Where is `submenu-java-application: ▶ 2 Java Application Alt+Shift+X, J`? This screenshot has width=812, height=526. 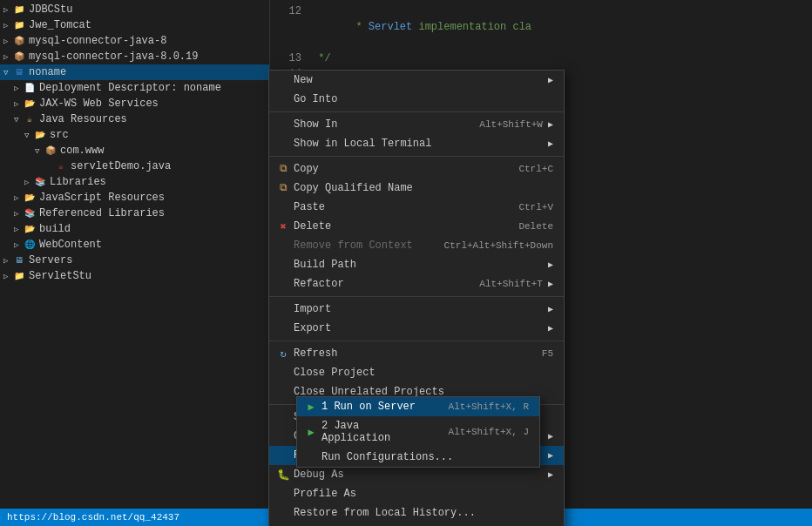
submenu-java-application: ▶ 2 Java Application Alt+Shift+X, J is located at coordinates (418, 432).